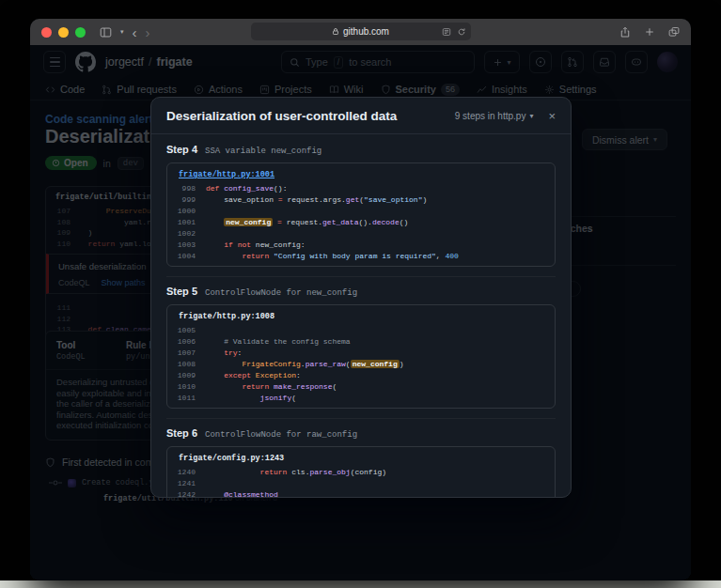 This screenshot has height=588, width=721. I want to click on step-file-label: frigate/config.py:1243, so click(361, 459).